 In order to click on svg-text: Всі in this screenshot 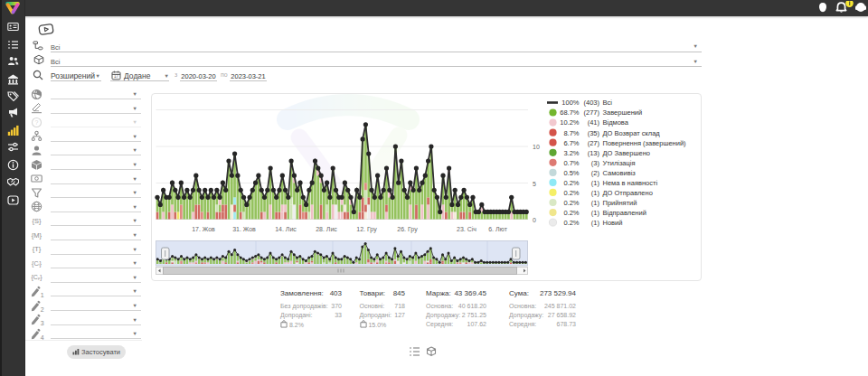, I will do `click(608, 103)`.